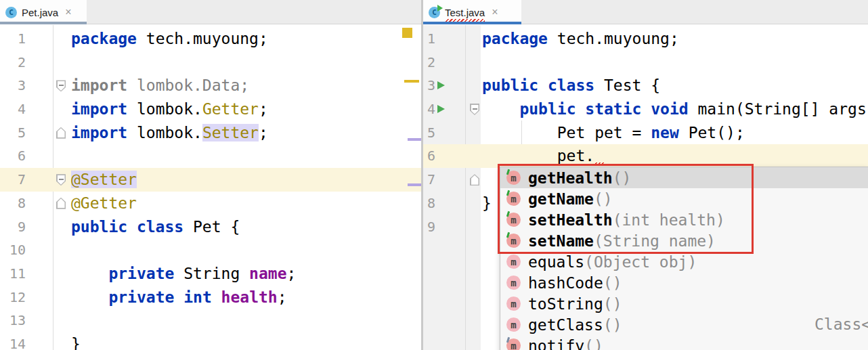 The height and width of the screenshot is (350, 868). What do you see at coordinates (508, 340) in the screenshot?
I see `final-method-mark` at bounding box center [508, 340].